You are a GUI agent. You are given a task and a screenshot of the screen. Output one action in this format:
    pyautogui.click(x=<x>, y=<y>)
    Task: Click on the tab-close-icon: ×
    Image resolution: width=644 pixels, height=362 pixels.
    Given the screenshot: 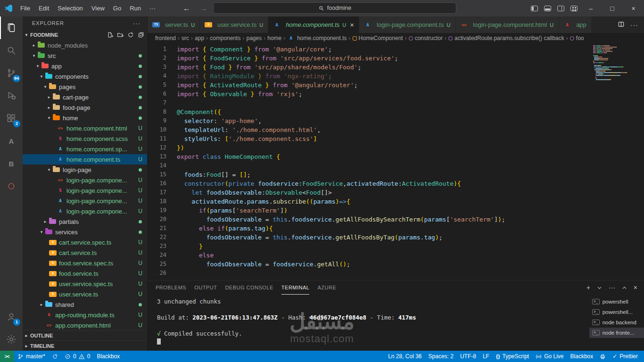 What is the action you would take?
    pyautogui.click(x=352, y=25)
    